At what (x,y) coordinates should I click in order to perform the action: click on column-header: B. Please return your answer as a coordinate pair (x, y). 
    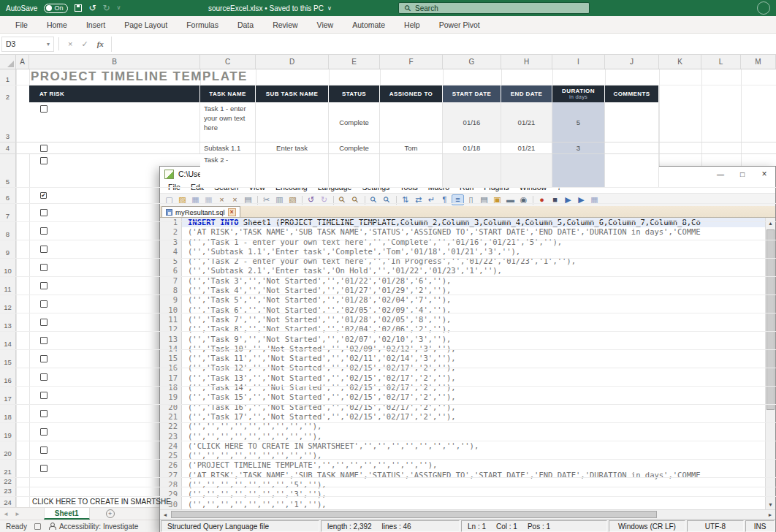
    Looking at the image, I should click on (115, 61).